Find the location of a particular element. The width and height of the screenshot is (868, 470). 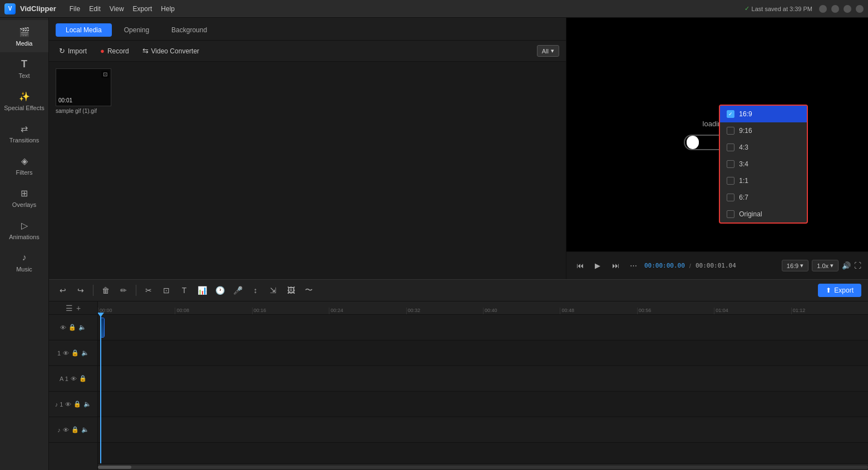

add-text-button: T is located at coordinates (184, 290).